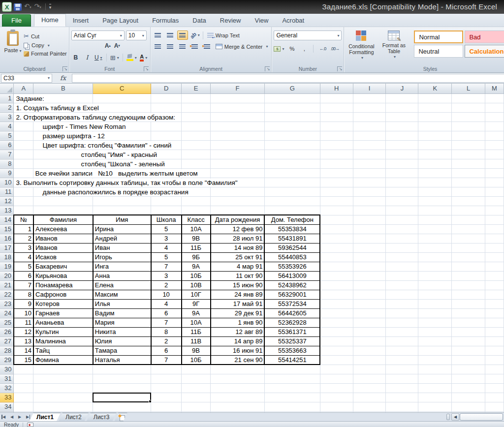  I want to click on cell-d17: 4, so click(166, 248).